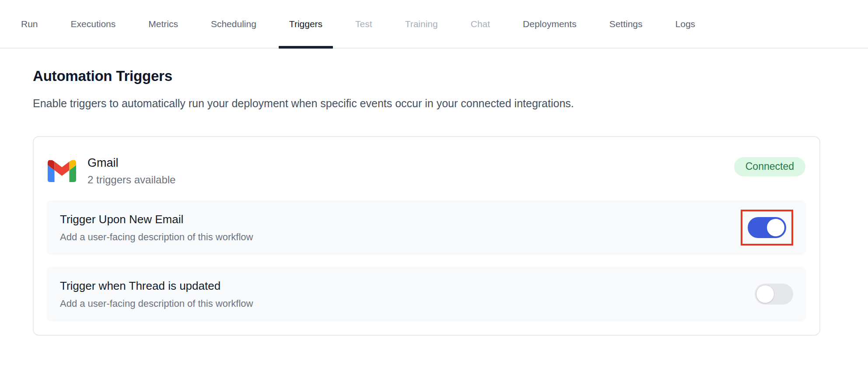 The height and width of the screenshot is (379, 868). Describe the element at coordinates (30, 24) in the screenshot. I see `tab-run: Run` at that location.